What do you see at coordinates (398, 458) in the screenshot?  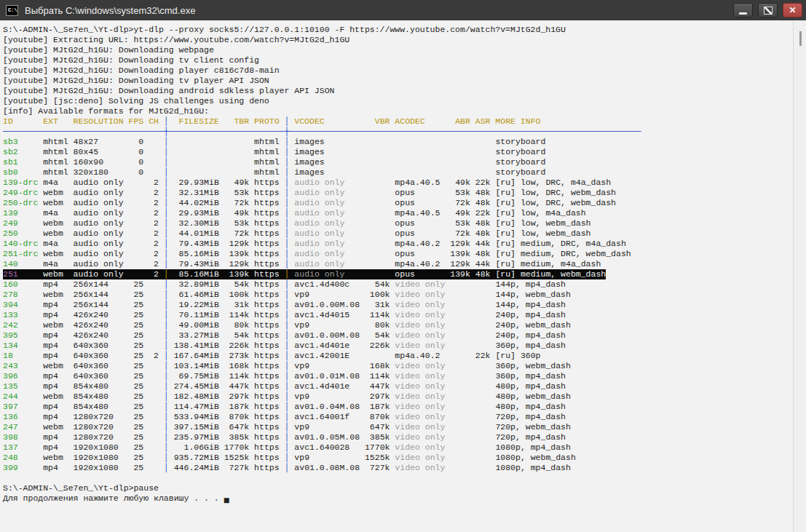 I see `format-row: 248 webm 1920x1080 25 │ 935.72MiB 1525k …` at bounding box center [398, 458].